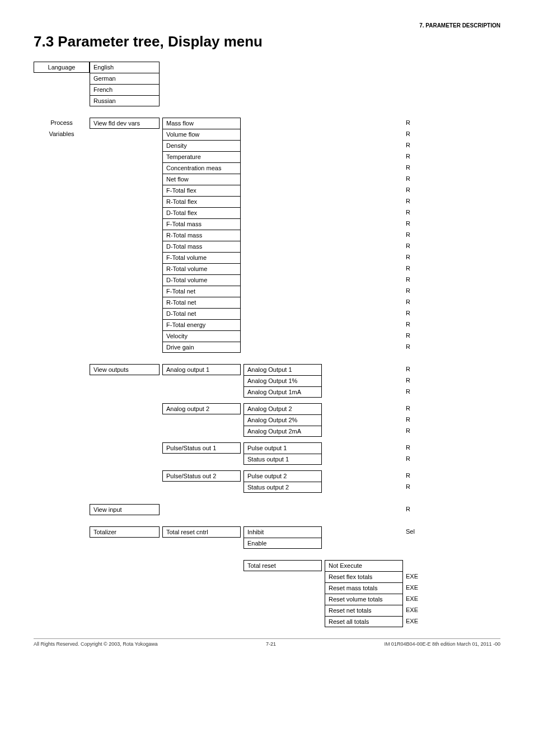 The height and width of the screenshot is (756, 534). Describe the element at coordinates (283, 392) in the screenshot. I see `output-item: Analog Output 1mA` at that location.